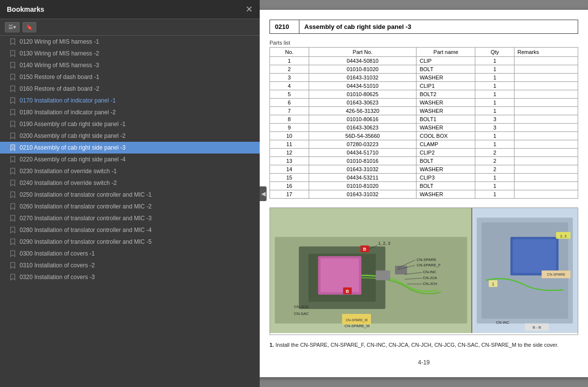 The width and height of the screenshot is (588, 387). I want to click on table-cell: 5, so click(290, 94).